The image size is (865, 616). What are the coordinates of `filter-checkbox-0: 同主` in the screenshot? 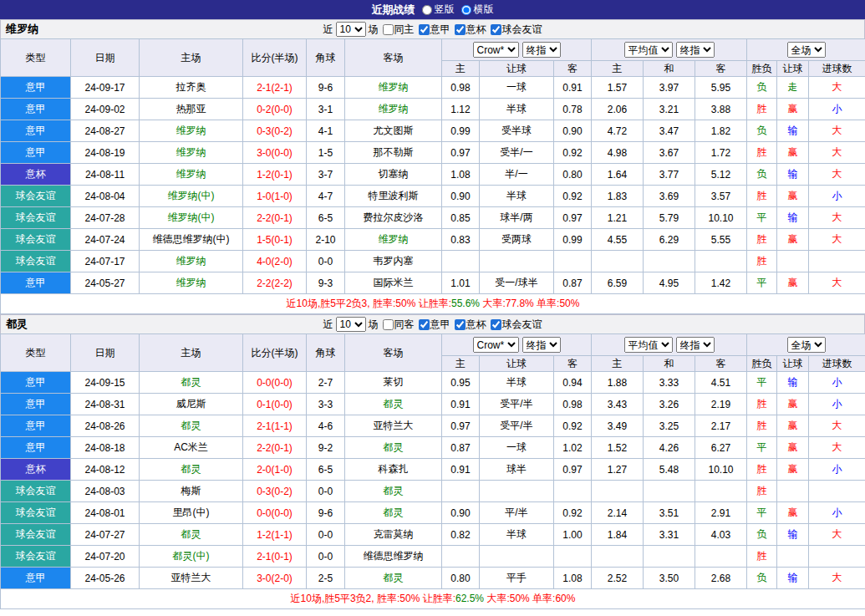 It's located at (399, 30).